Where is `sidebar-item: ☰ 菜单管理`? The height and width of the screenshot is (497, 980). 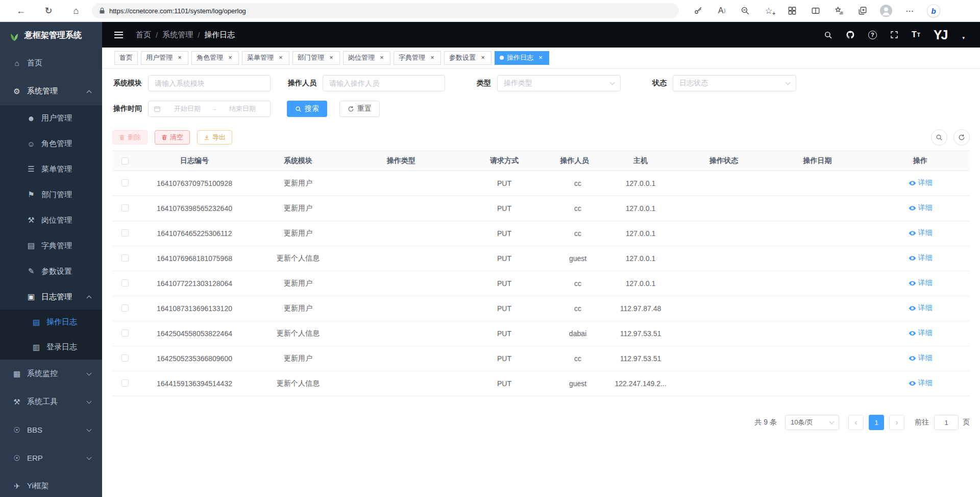
sidebar-item: ☰ 菜单管理 is located at coordinates (51, 169).